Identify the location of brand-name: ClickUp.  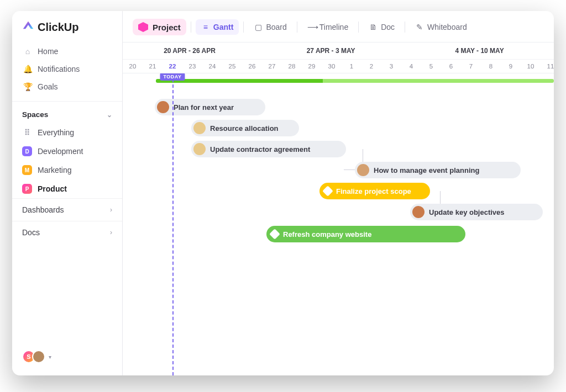
(58, 28).